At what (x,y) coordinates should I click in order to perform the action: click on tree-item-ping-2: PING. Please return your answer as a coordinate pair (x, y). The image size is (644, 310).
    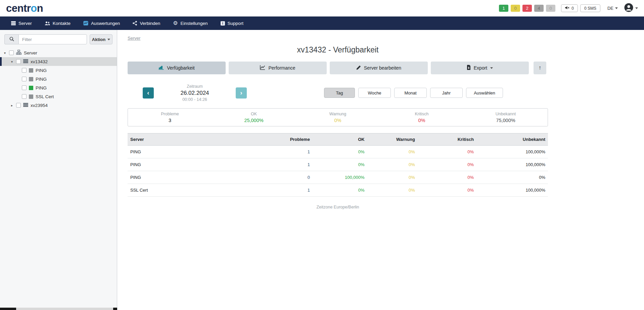
    Looking at the image, I should click on (58, 79).